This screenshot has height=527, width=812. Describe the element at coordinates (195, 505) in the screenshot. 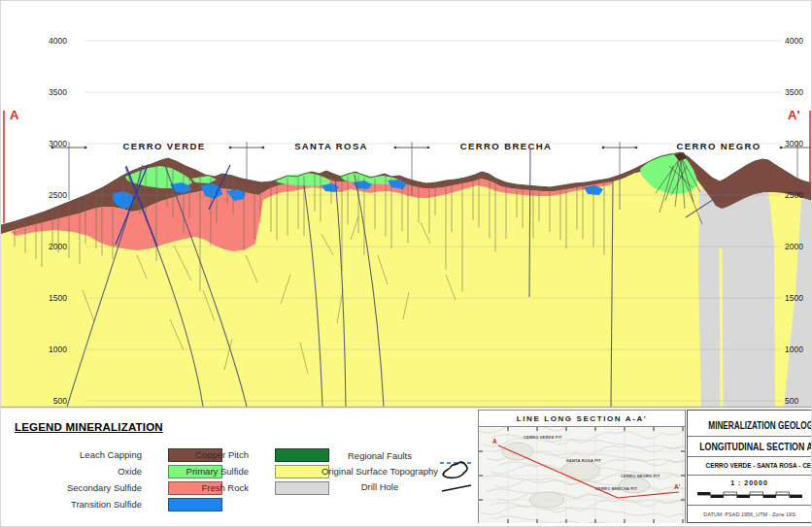

I see `legend-swatch-transition_sulfide` at that location.